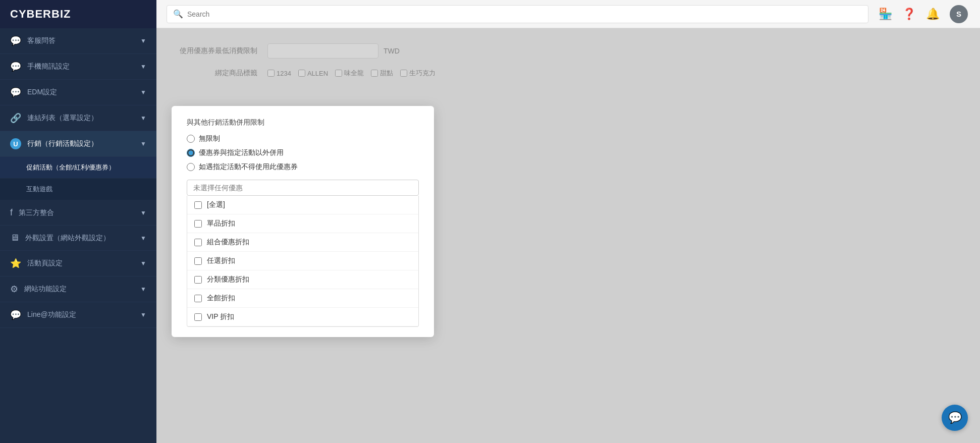  I want to click on header: CYBERBIZ 🔍 🏪 ❓ 🔔 S, so click(490, 14).